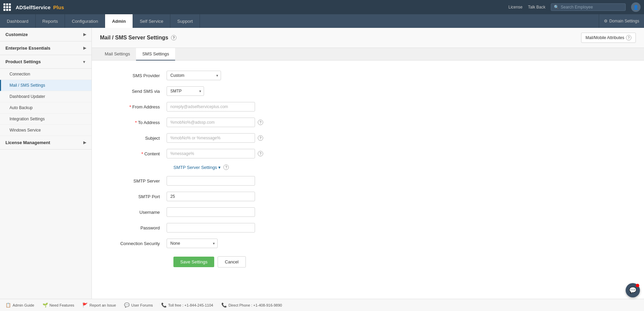  Describe the element at coordinates (195, 167) in the screenshot. I see `smtp-settings-link-text: SMTP Server Settings` at that location.